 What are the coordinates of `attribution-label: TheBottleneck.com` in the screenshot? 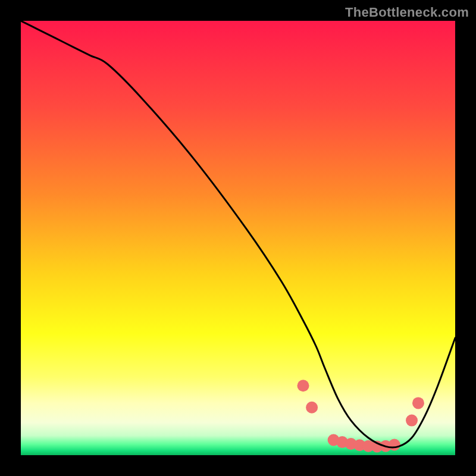 It's located at (407, 12).